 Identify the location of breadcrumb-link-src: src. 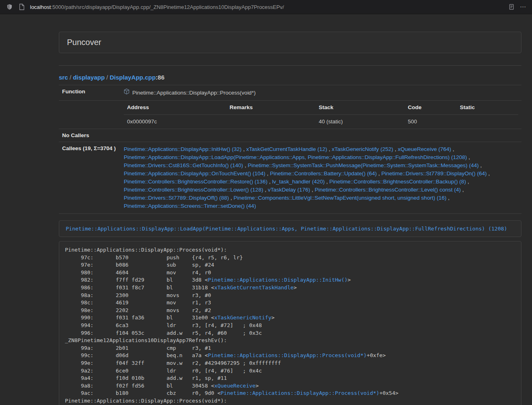
(63, 77).